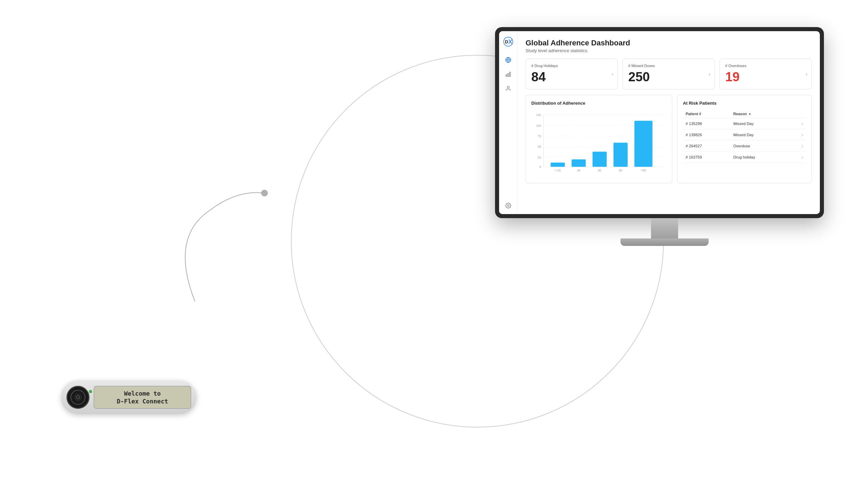 This screenshot has height=482, width=868. What do you see at coordinates (745, 139) in the screenshot?
I see `risk-panel: At Risk Patients Patient # Reason ▾` at bounding box center [745, 139].